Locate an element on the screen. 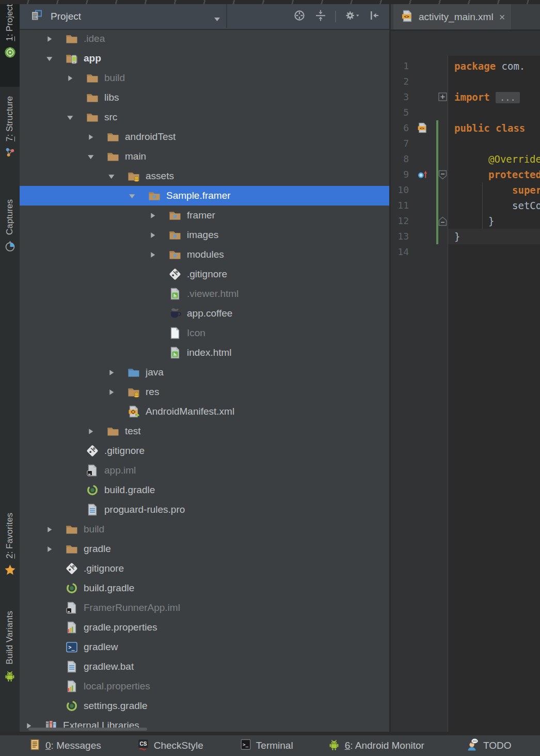  locate-icon is located at coordinates (299, 17).